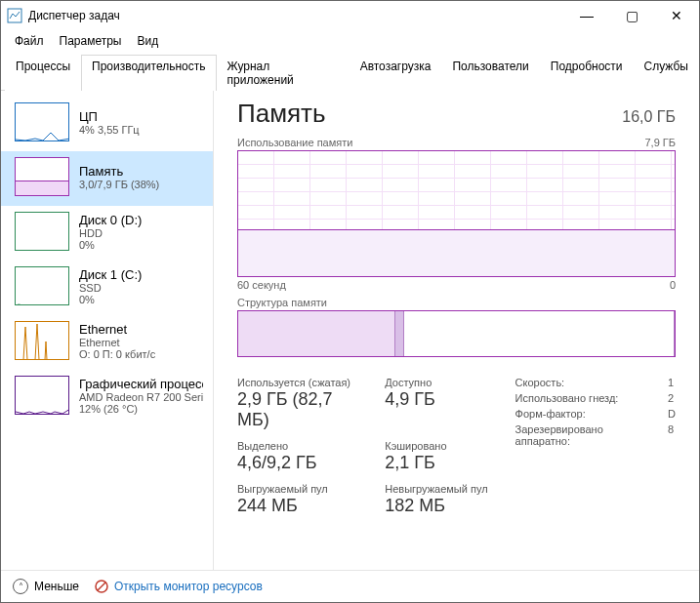 The image size is (700, 603). Describe the element at coordinates (677, 16) in the screenshot. I see `close-button: ✕` at that location.